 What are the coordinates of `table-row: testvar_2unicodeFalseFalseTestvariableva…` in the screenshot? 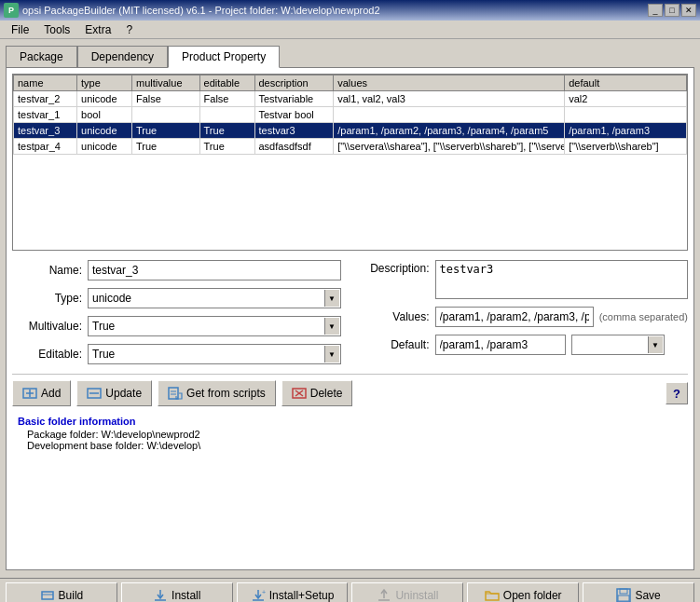 It's located at (350, 99).